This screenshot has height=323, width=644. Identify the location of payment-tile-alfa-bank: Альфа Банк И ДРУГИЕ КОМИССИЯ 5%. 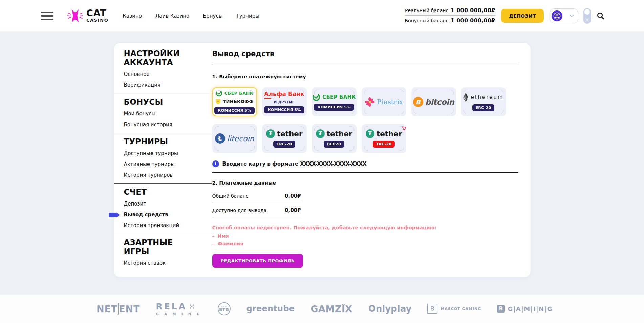
(284, 102).